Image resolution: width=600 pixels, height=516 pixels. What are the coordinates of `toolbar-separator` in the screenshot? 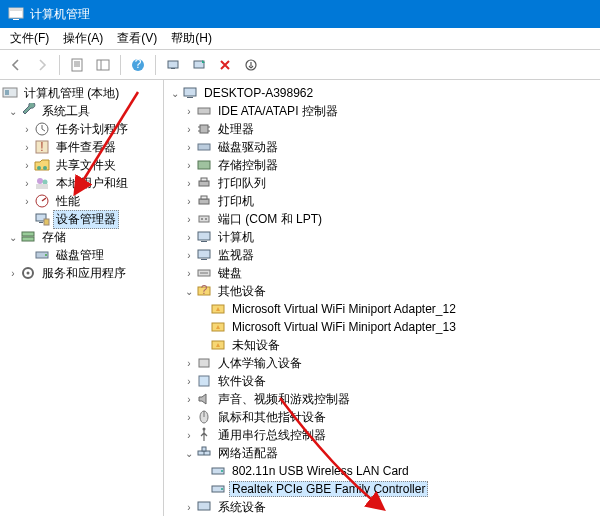 It's located at (156, 65).